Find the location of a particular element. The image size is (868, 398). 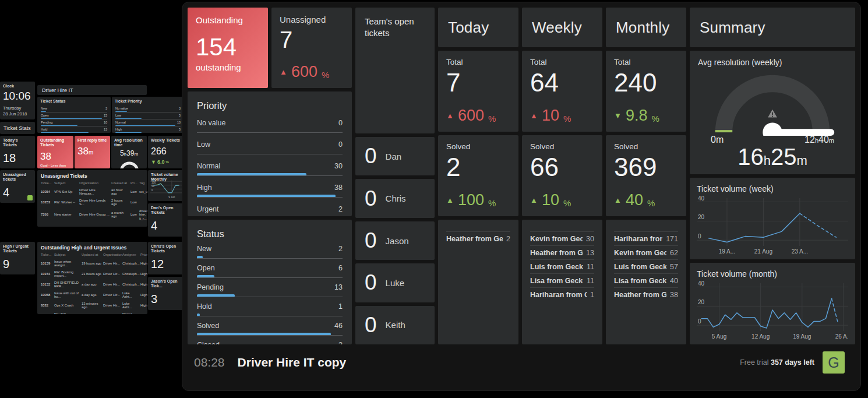

today-total-value: 7 is located at coordinates (478, 83).